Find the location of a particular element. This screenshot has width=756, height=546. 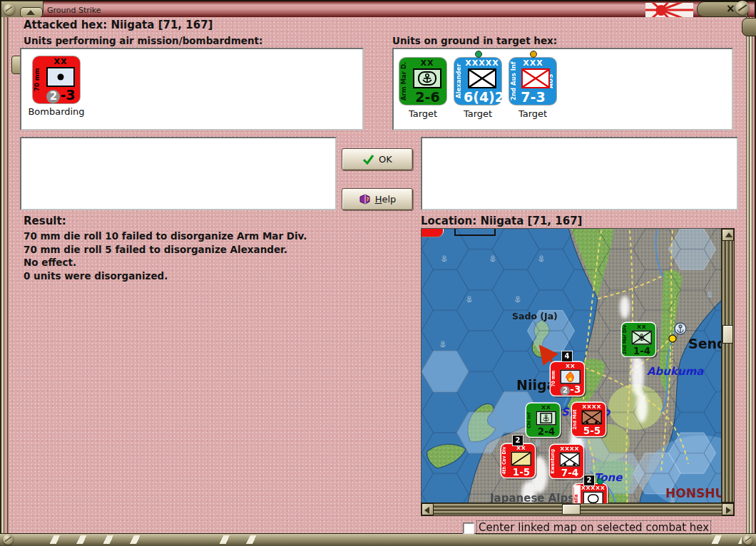

result-line: 70 mm die roll 10 failed to disorganize … is located at coordinates (216, 237).